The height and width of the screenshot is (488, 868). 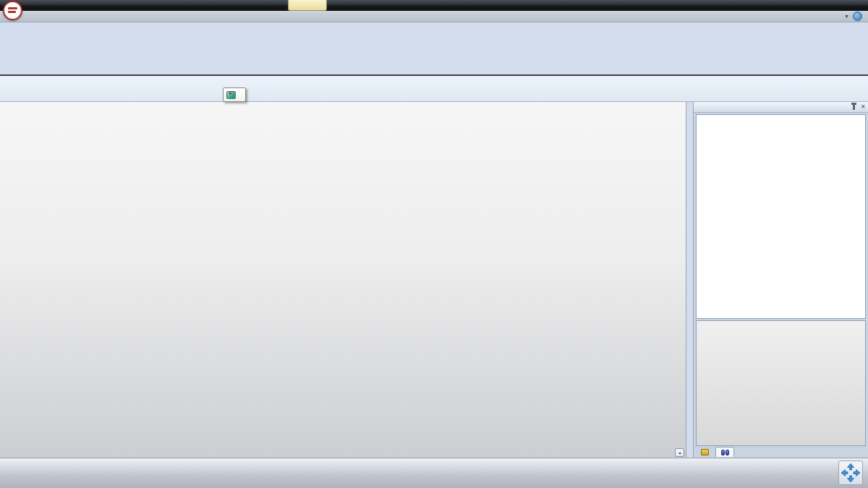 I want to click on config-tab, so click(x=307, y=6).